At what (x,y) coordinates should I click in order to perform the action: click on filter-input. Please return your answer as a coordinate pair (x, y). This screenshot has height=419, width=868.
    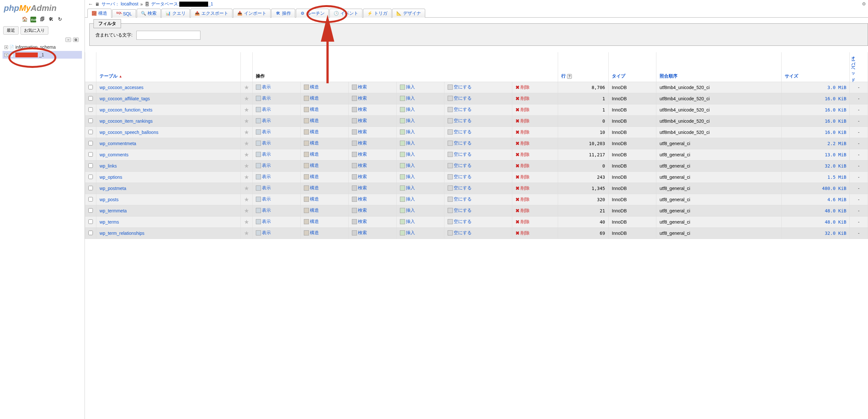
    Looking at the image, I should click on (168, 35).